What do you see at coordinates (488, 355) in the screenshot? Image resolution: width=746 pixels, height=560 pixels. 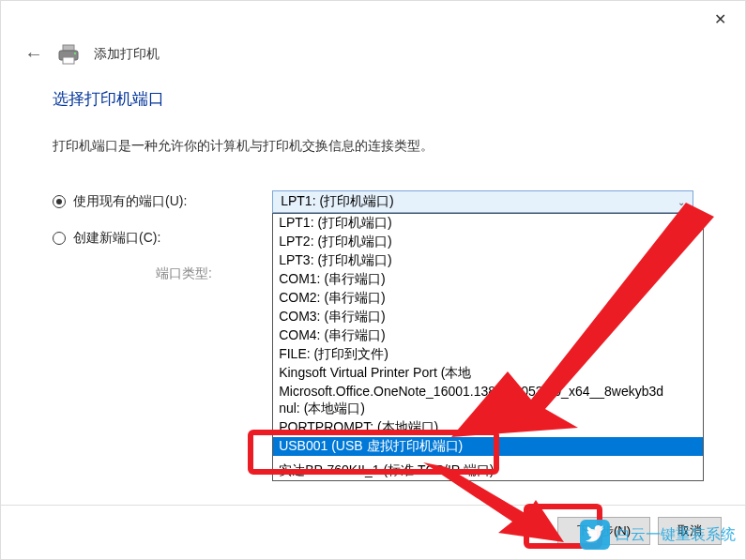 I see `dropdown-item: FILE: (打印到文件)` at bounding box center [488, 355].